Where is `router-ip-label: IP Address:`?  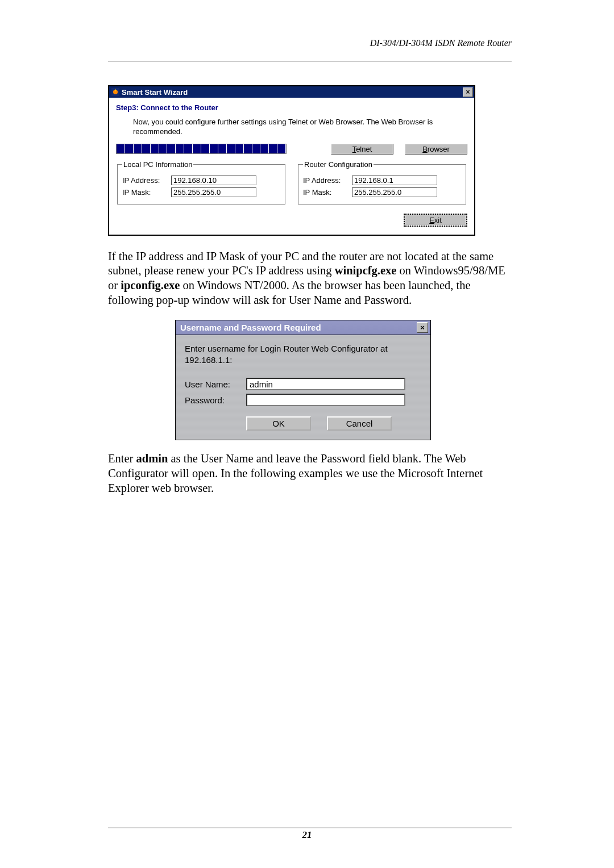
router-ip-label: IP Address: is located at coordinates (326, 181).